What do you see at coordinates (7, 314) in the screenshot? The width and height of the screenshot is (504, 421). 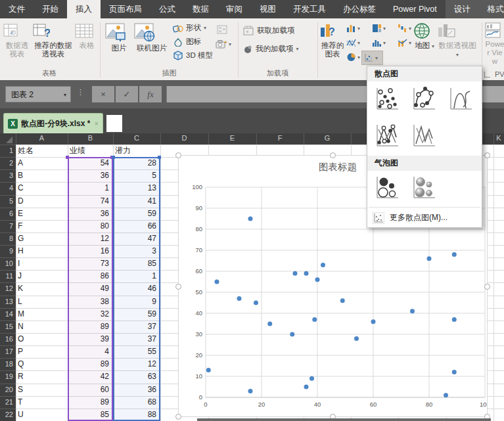 I see `row-header-14: 14` at bounding box center [7, 314].